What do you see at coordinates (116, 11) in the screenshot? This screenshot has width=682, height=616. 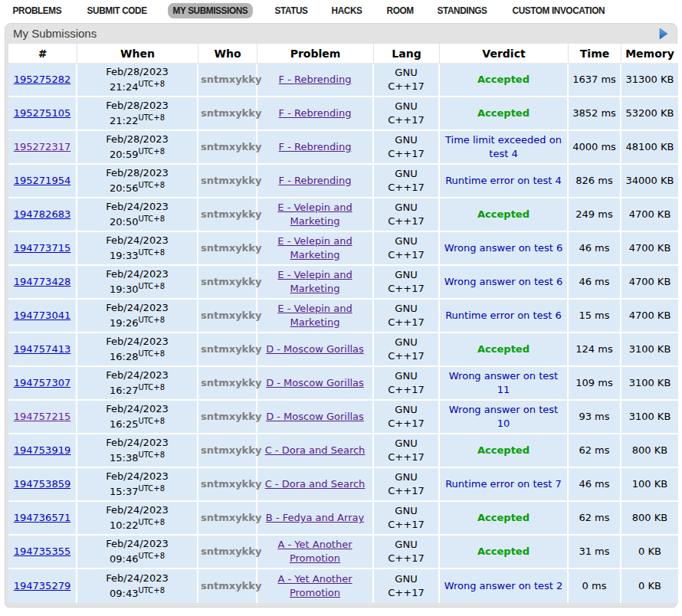 I see `nav-tab: SUBMIT CODE` at bounding box center [116, 11].